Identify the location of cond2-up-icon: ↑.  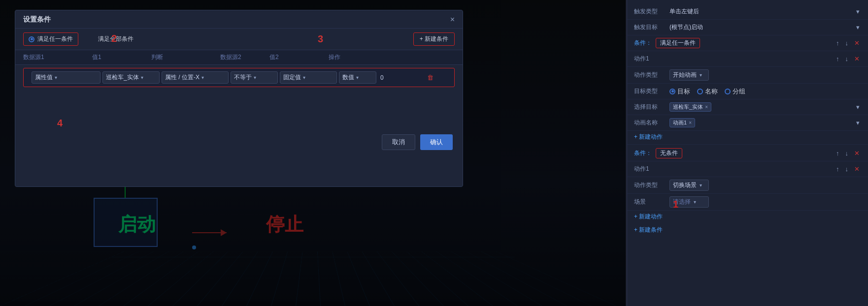
(837, 153).